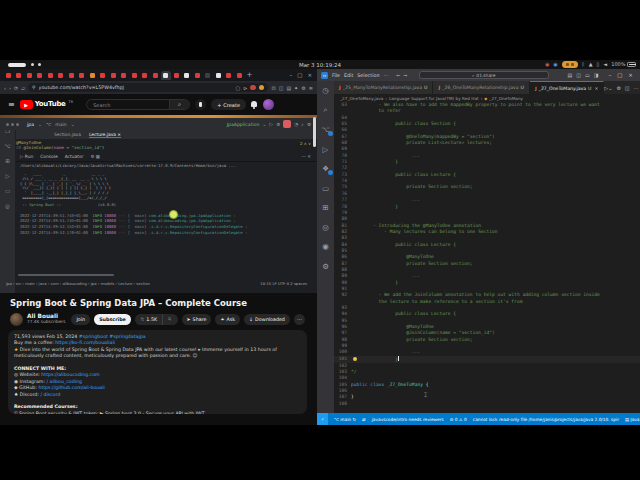 The height and width of the screenshot is (480, 640). What do you see at coordinates (326, 90) in the screenshot?
I see `activity-icon: ◷` at bounding box center [326, 90].